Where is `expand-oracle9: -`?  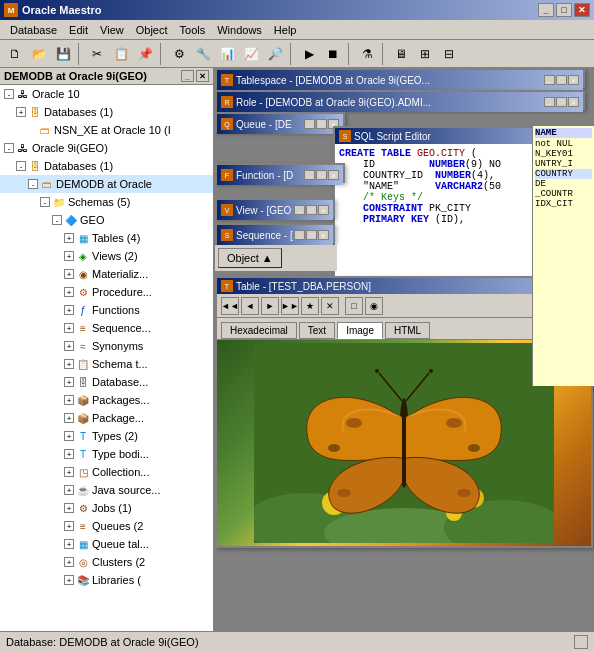
expand-oracle9: - is located at coordinates (9, 148).